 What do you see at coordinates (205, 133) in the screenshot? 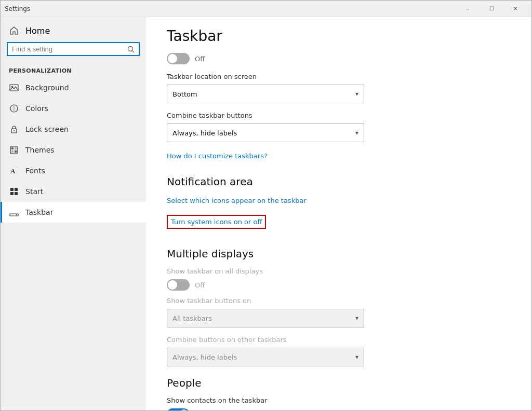
I see `combine-buttons-value: Always, hide labels` at bounding box center [205, 133].